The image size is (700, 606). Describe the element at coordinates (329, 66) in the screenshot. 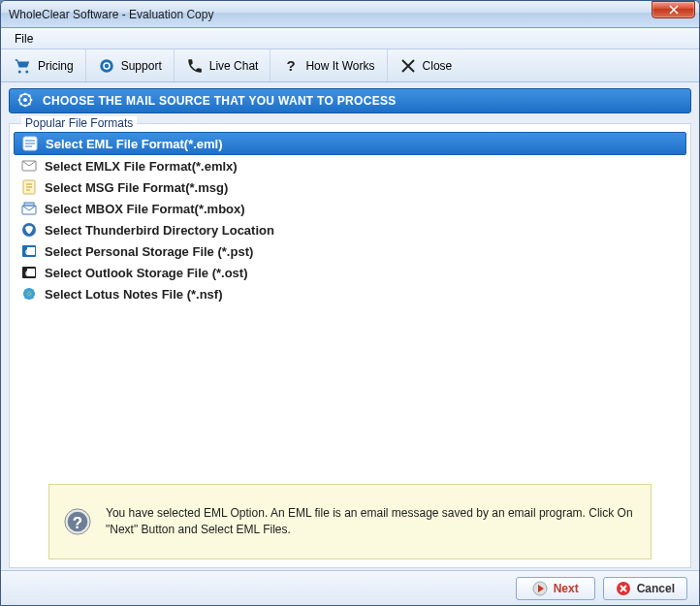

I see `toolbar-howitworks: ? How It Works` at that location.